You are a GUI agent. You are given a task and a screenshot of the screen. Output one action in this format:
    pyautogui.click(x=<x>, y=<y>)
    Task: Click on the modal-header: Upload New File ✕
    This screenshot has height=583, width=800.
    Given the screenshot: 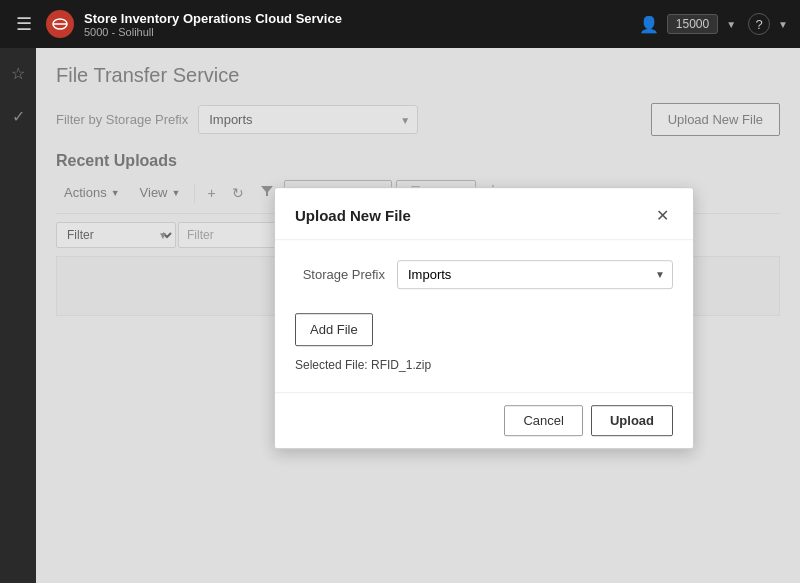 What is the action you would take?
    pyautogui.click(x=484, y=214)
    